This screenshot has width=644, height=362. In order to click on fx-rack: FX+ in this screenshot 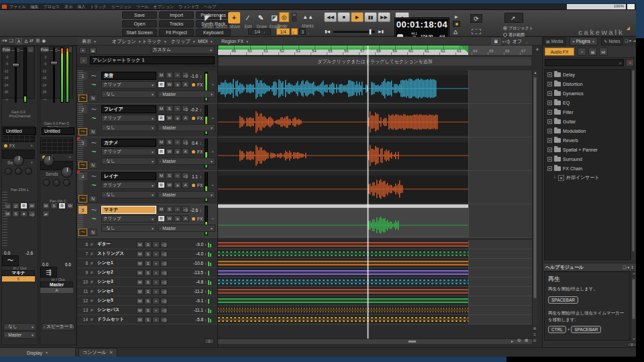, I will do `click(203, 152)`.